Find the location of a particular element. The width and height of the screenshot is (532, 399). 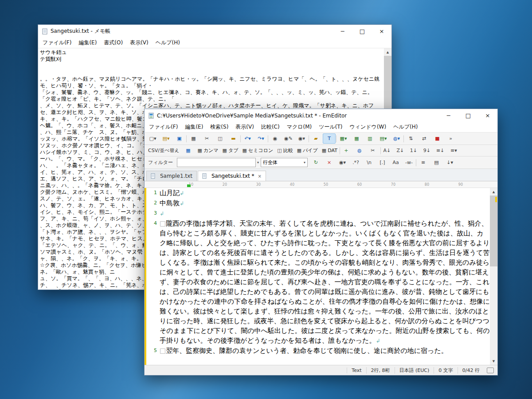

editor-line: 2 中島敦↲ is located at coordinates (318, 203).